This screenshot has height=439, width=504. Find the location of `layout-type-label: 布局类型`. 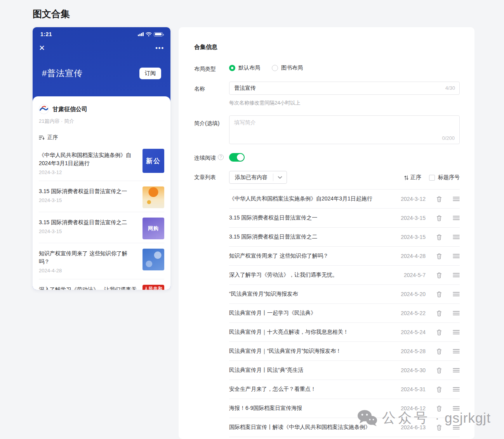

layout-type-label: 布局类型 is located at coordinates (205, 69).